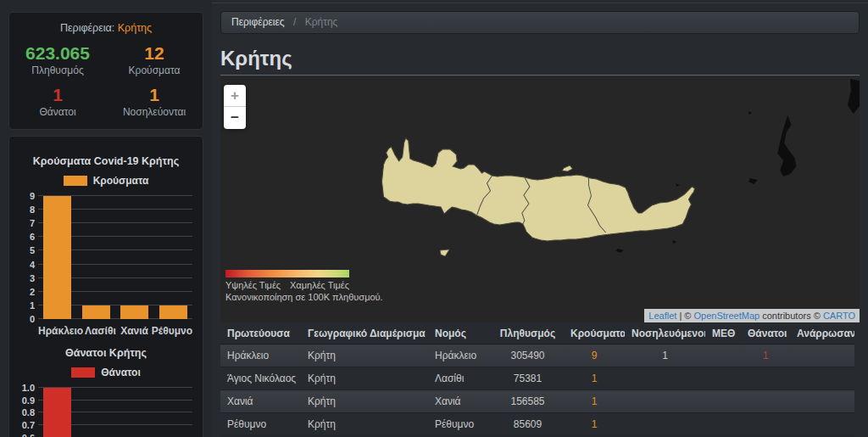  What do you see at coordinates (106, 237) in the screenshot?
I see `cases-bar-chart: Κρούσματα Covid-19 Κρήτης Κρούσματα 0123…` at bounding box center [106, 237].